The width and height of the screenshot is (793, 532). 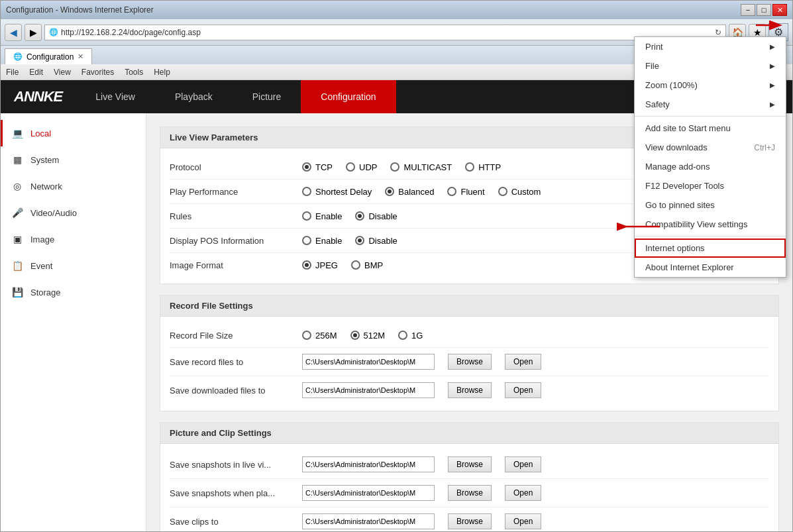 I want to click on perf-shortest: Shortest Delay, so click(x=337, y=192).